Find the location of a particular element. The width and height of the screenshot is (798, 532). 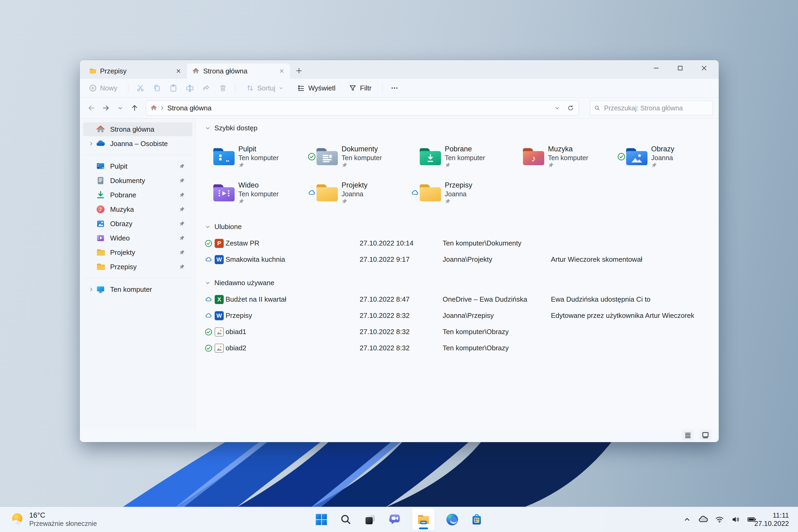

file-date: 27.10.2022 8:32 is located at coordinates (401, 332).